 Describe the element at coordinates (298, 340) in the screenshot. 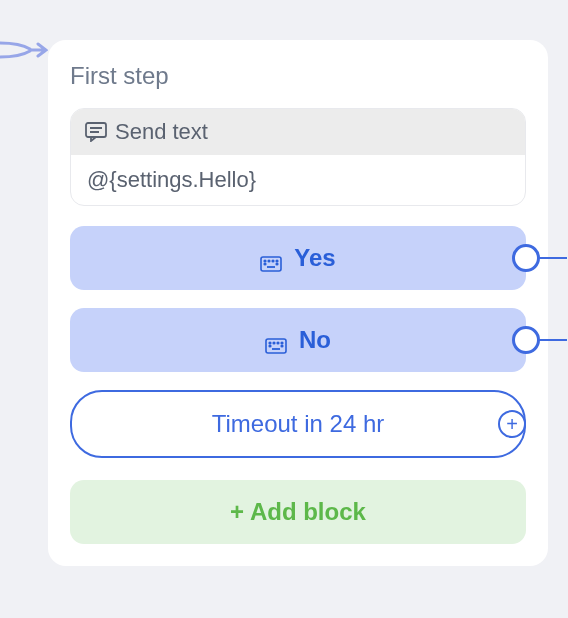

I see `option-no-button: No` at that location.